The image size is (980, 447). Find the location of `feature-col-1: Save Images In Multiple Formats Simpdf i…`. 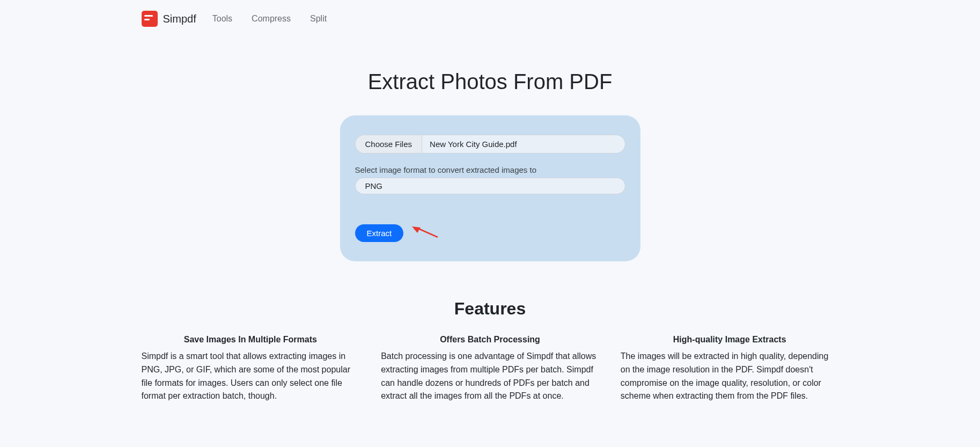

feature-col-1: Save Images In Multiple Formats Simpdf i… is located at coordinates (251, 369).